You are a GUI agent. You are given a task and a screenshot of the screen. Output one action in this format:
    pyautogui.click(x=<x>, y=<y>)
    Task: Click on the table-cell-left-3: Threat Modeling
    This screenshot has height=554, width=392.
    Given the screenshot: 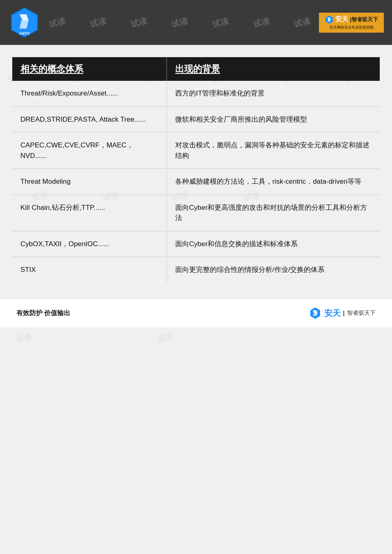 What is the action you would take?
    pyautogui.click(x=89, y=182)
    